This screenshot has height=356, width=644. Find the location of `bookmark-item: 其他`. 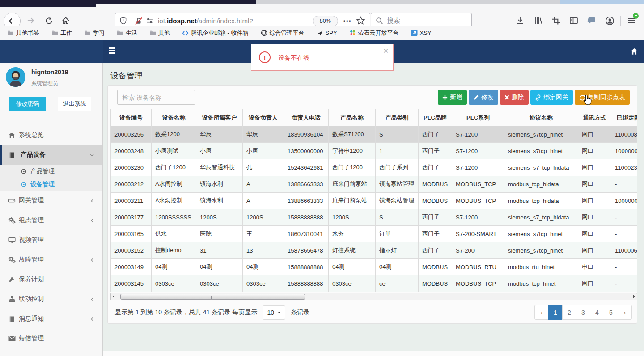

bookmark-item: 其他 is located at coordinates (160, 33).